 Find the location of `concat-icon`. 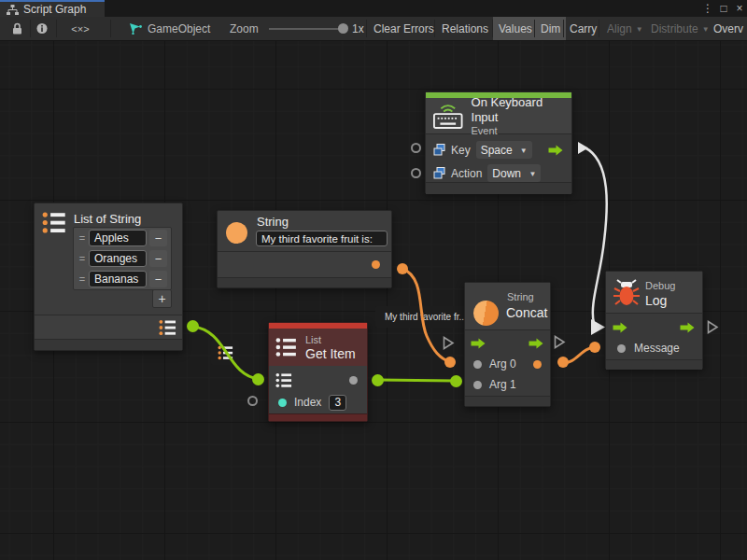

concat-icon is located at coordinates (486, 314).